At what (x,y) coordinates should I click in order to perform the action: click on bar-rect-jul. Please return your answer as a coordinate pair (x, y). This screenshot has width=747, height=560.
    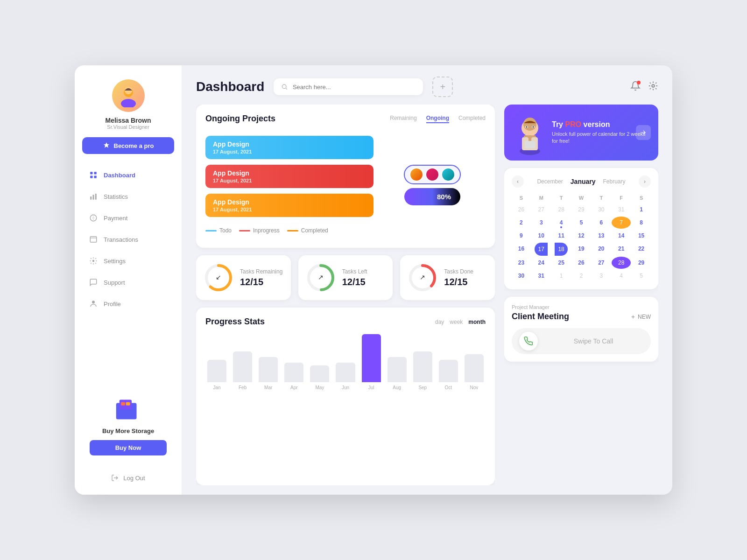
    Looking at the image, I should click on (372, 358).